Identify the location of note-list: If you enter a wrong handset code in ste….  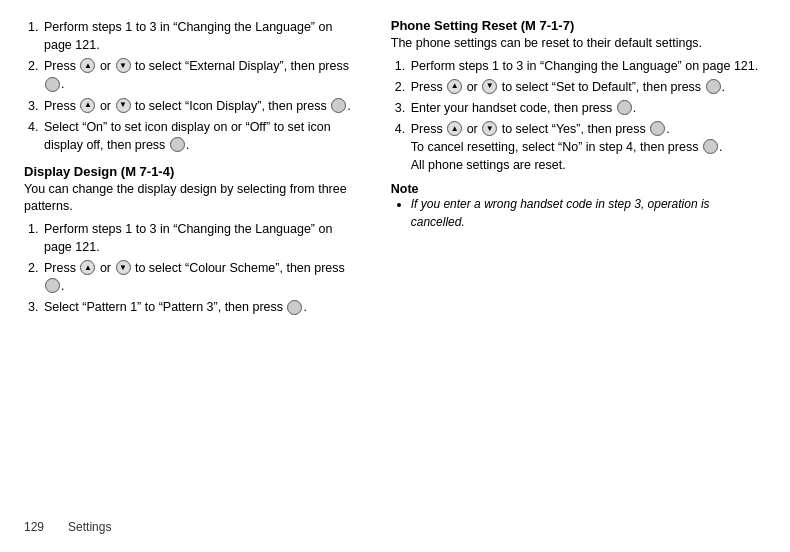
(588, 214).